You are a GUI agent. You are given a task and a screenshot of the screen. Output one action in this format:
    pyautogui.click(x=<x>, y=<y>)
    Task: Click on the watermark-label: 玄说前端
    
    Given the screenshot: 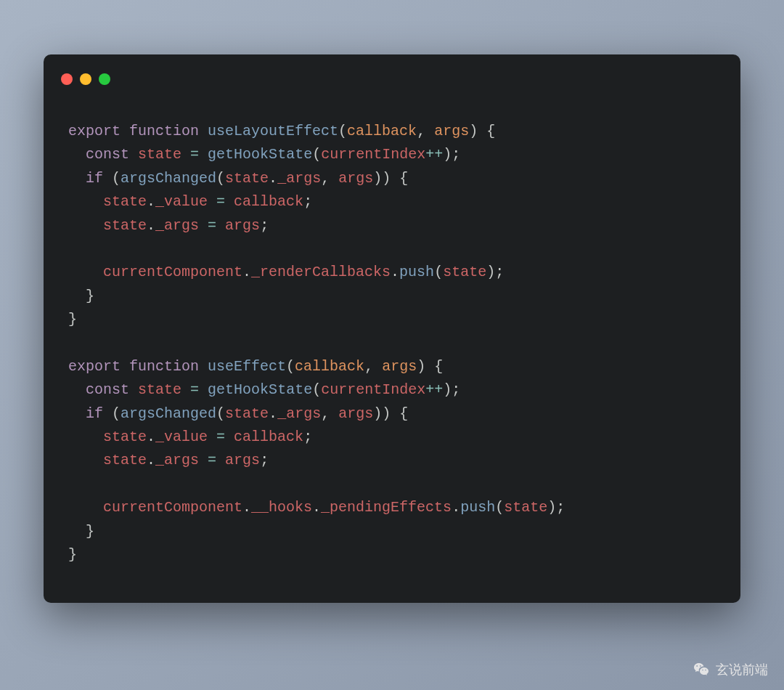 What is the action you would take?
    pyautogui.click(x=742, y=670)
    